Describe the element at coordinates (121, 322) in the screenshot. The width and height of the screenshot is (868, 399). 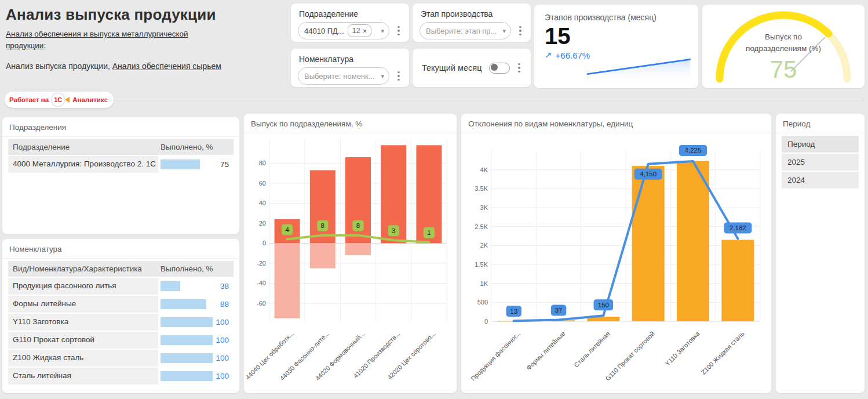
I see `table-row: Y110 Заготовка100` at that location.